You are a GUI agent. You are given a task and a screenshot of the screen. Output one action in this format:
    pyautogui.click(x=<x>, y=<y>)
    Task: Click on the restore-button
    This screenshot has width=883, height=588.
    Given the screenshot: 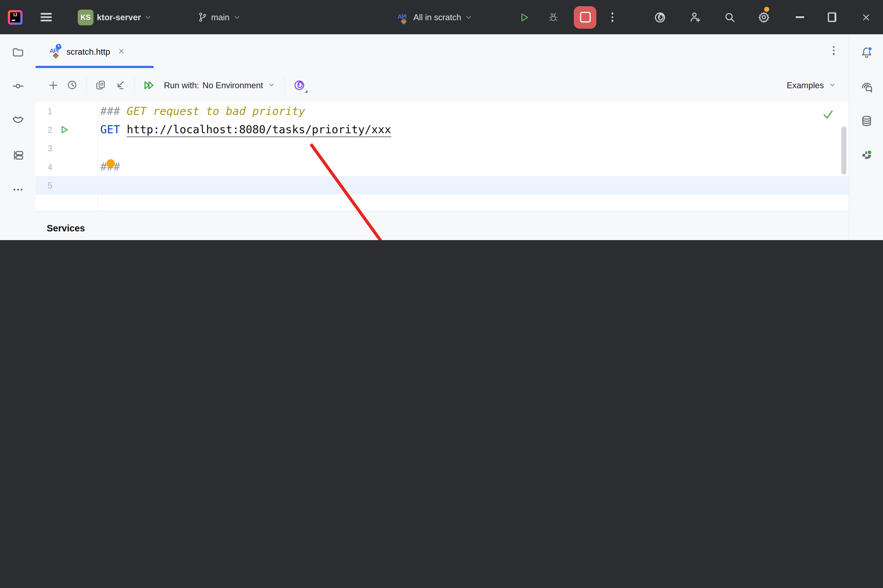 What is the action you would take?
    pyautogui.click(x=832, y=17)
    